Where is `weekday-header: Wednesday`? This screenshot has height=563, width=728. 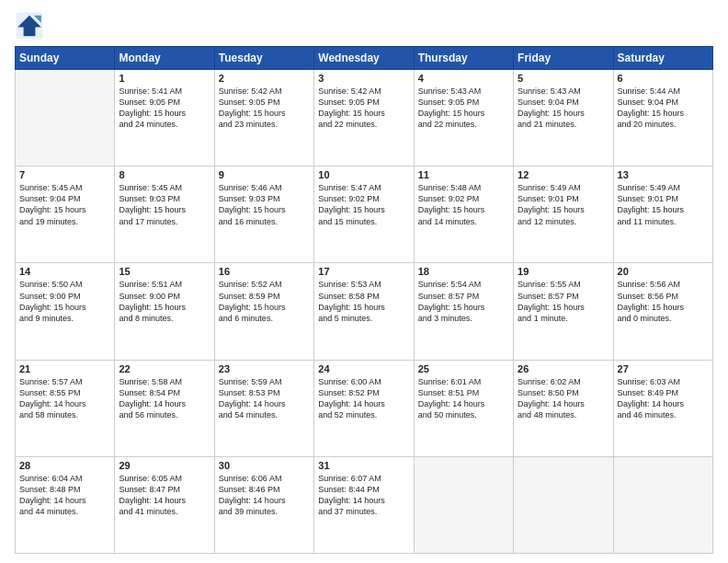 weekday-header: Wednesday is located at coordinates (364, 59).